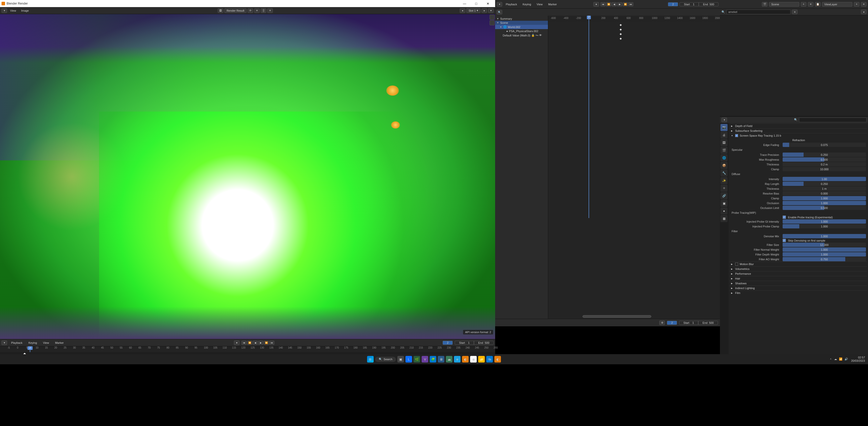 The image size is (868, 426). What do you see at coordinates (824, 189) in the screenshot?
I see `thickness2-input: 1 m` at bounding box center [824, 189].